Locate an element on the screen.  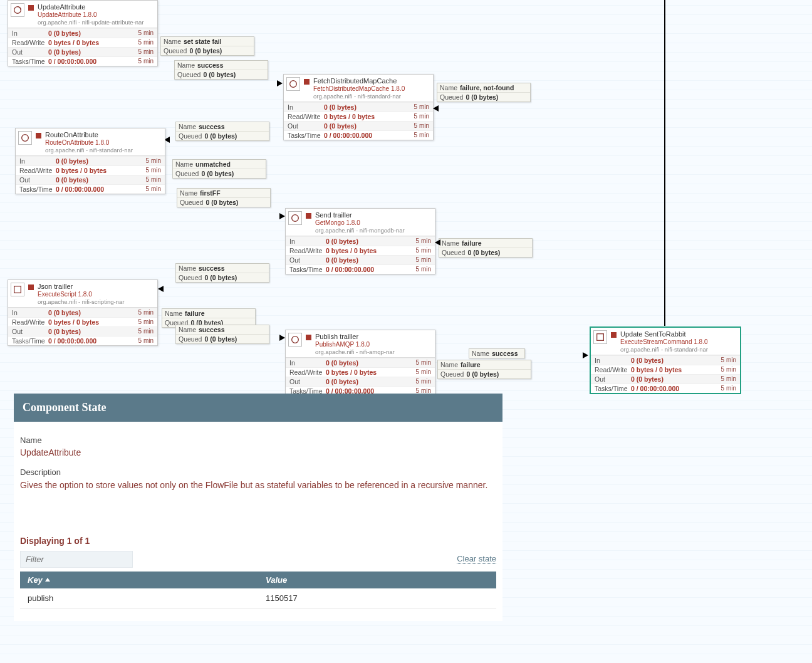
processor-name: UpdateAttribute is located at coordinates (91, 8).